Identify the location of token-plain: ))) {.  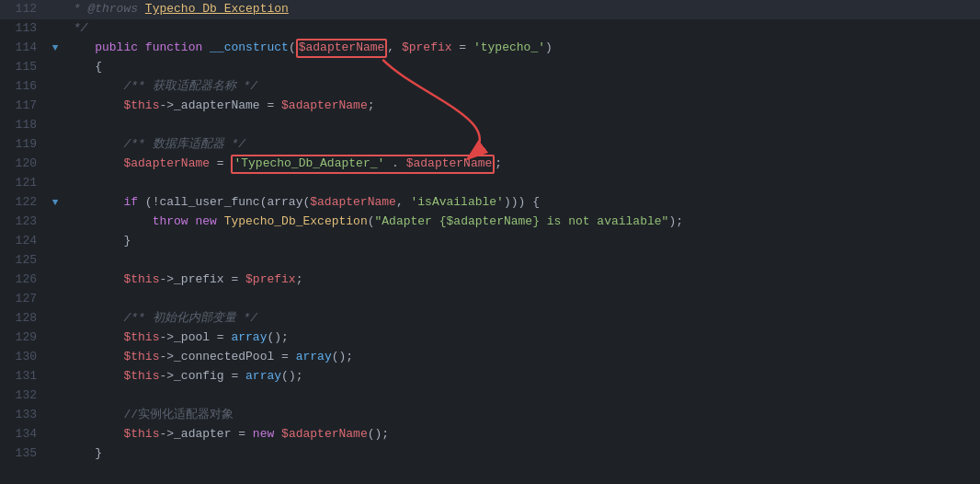
(522, 202).